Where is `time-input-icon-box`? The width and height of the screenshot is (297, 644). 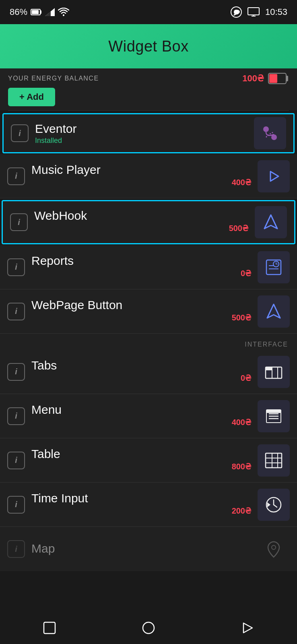
time-input-icon-box is located at coordinates (274, 505).